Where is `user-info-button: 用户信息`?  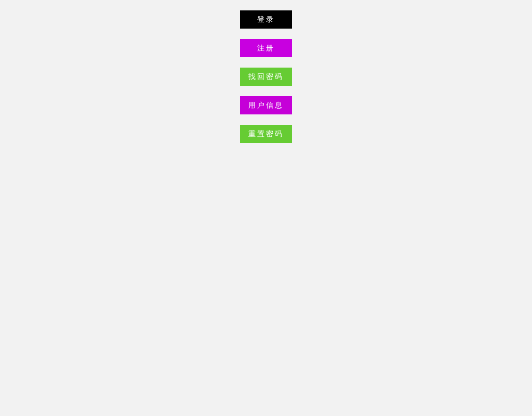
user-info-button: 用户信息 is located at coordinates (266, 105).